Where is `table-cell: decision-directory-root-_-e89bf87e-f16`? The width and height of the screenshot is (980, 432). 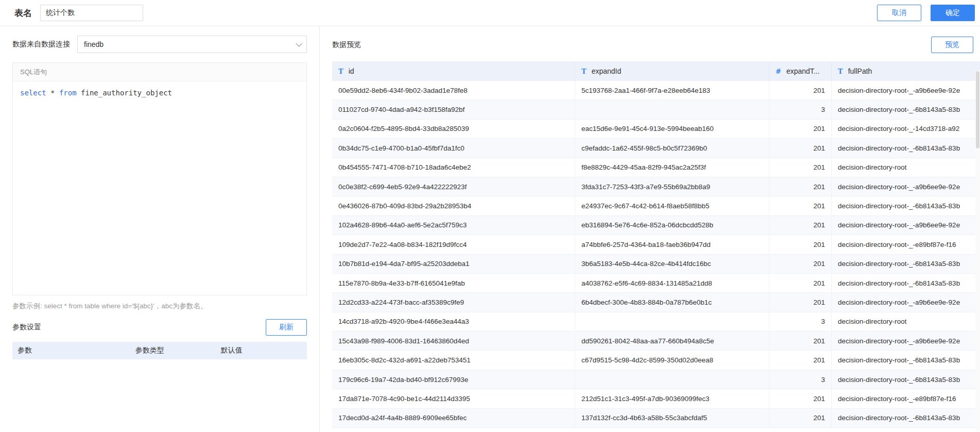 table-cell: decision-directory-root-_-e89bf87e-f16 is located at coordinates (906, 398).